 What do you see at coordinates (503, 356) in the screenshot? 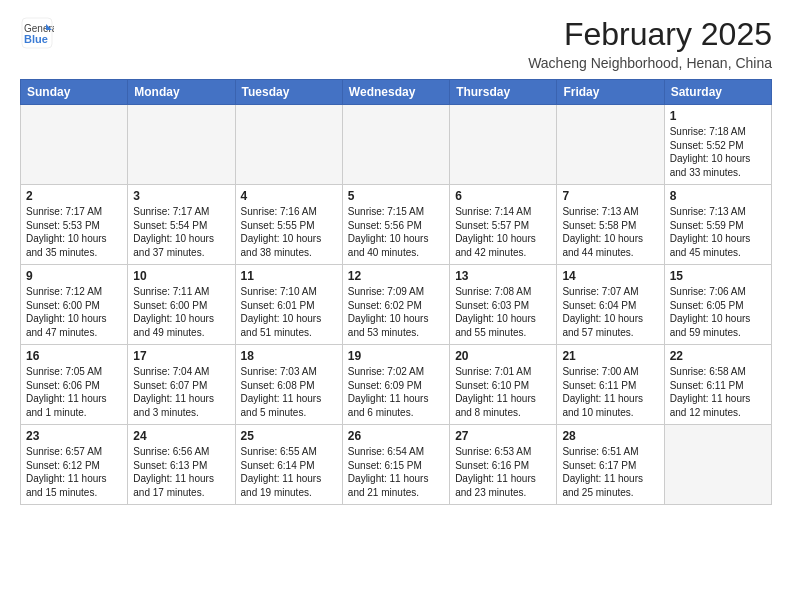
I see `day-number: 20` at bounding box center [503, 356].